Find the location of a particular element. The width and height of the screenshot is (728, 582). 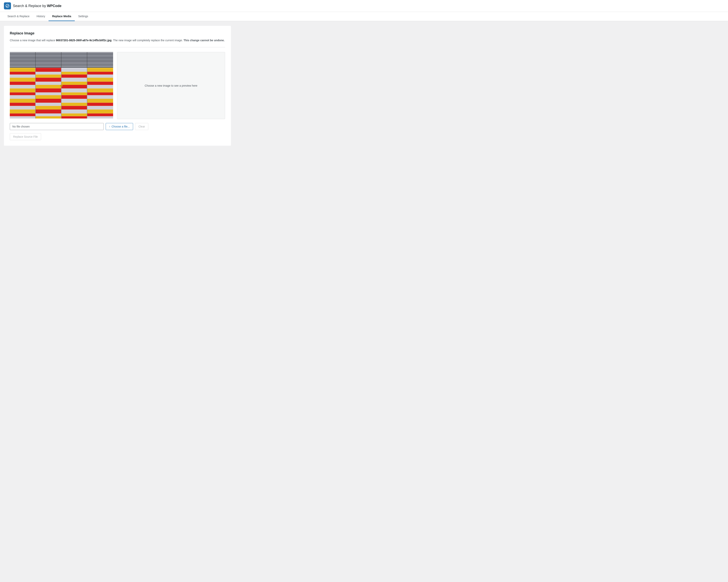

logo-icon is located at coordinates (7, 6).